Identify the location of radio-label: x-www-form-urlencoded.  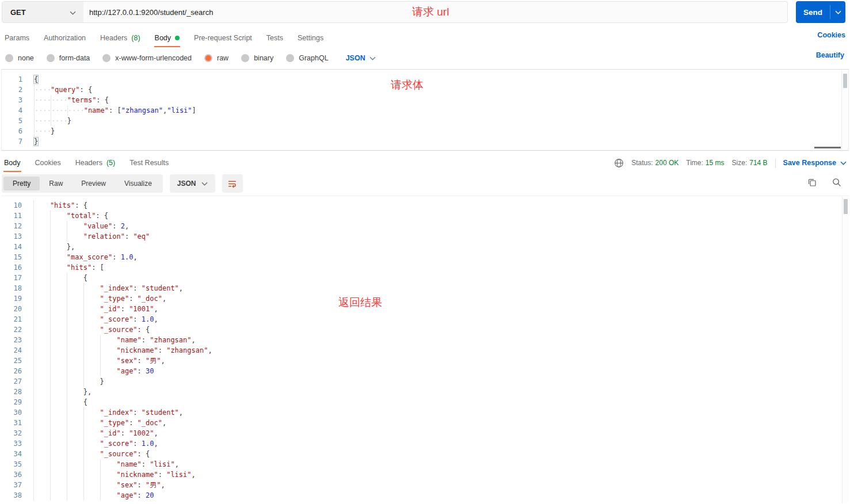
(153, 58).